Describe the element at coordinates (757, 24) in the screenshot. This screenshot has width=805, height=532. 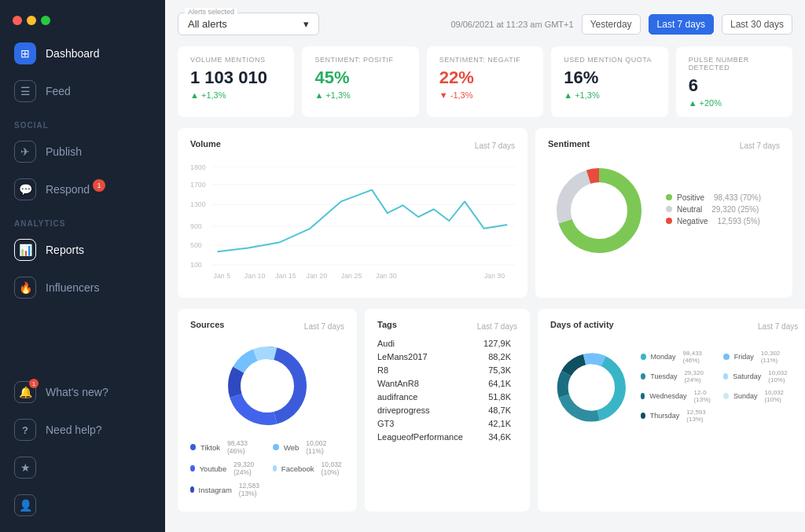
I see `last30days-button: Last 30 days` at that location.